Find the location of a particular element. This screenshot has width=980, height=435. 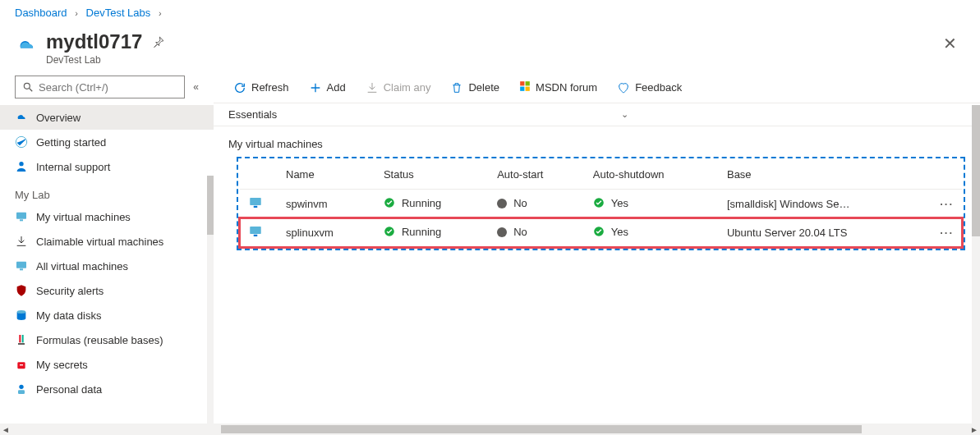

sidebar-item-label: Security alerts is located at coordinates (70, 291).